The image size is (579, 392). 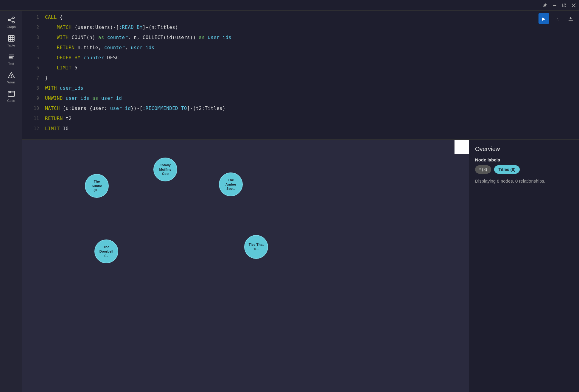 I want to click on code-line-9: 9 UNWIND user_ids as user_id, so click(x=301, y=100).